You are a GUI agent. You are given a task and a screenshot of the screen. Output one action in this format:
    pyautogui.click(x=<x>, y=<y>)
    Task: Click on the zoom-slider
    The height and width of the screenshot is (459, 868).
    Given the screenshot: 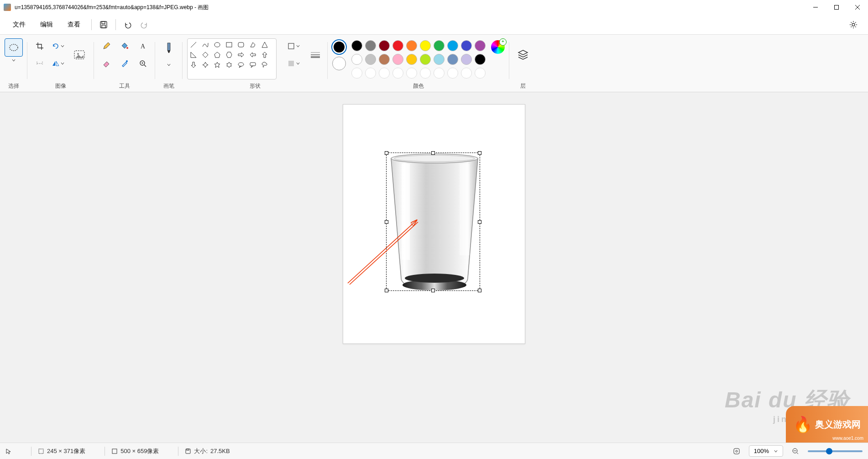 What is the action you would take?
    pyautogui.click(x=835, y=451)
    